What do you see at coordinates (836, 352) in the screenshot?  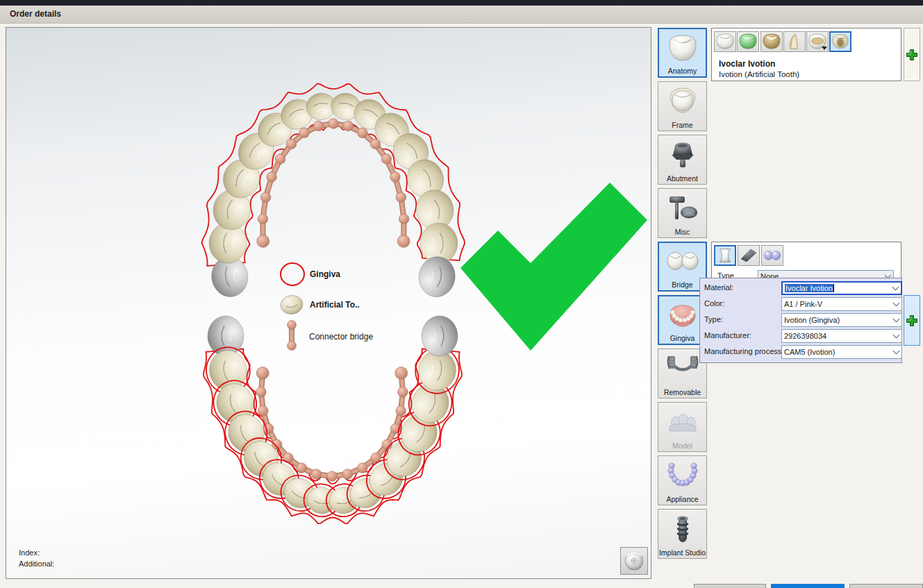 I see `manufacturing-process-value: CAM5 (Ivotion)` at bounding box center [836, 352].